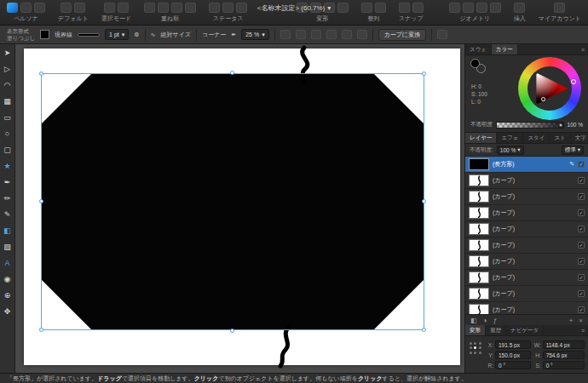 The width and height of the screenshot is (588, 383). I want to click on w-input: 1148.4 px, so click(564, 345).